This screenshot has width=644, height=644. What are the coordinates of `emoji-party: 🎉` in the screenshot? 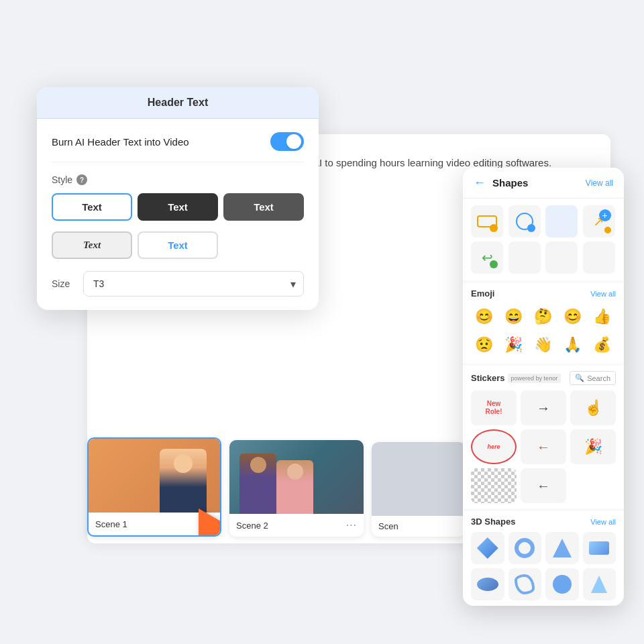 It's located at (513, 345).